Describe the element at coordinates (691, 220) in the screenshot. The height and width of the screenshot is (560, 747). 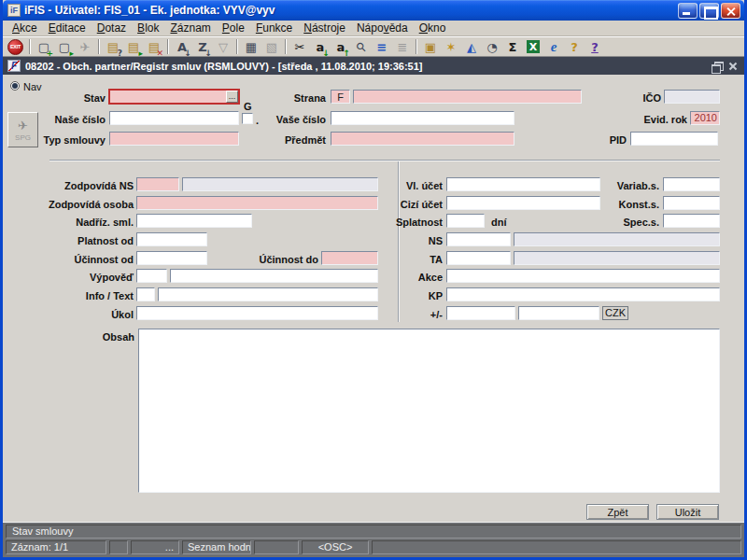
I see `spec-s-input` at that location.